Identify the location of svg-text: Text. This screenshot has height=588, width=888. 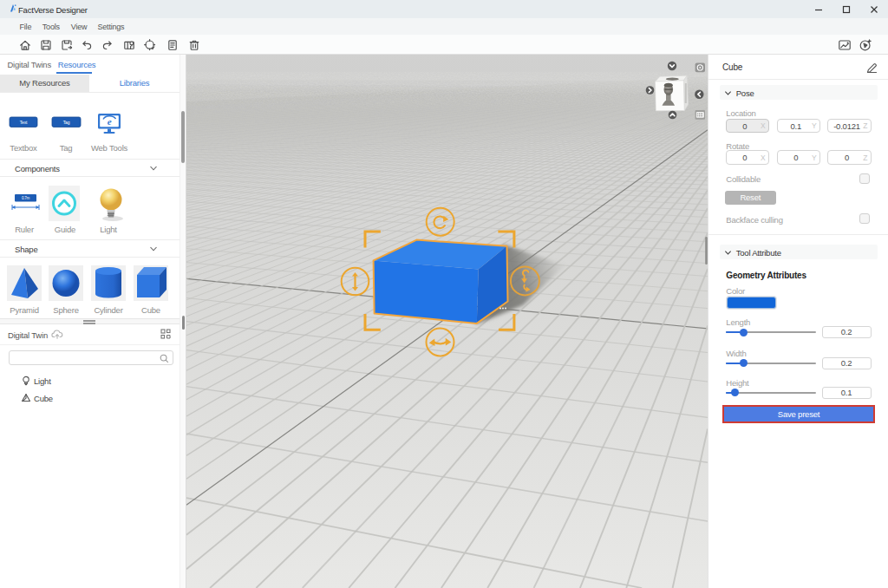
(24, 122).